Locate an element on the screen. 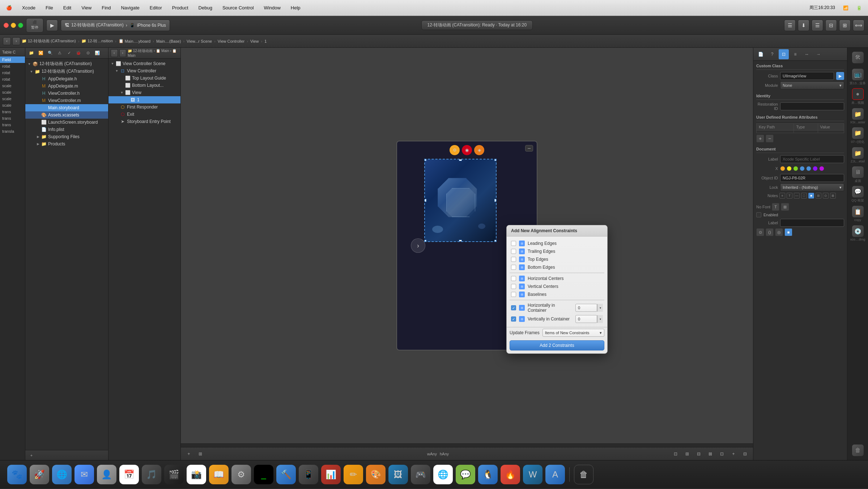 This screenshot has width=868, height=489. menu-edit: Edit is located at coordinates (67, 8).